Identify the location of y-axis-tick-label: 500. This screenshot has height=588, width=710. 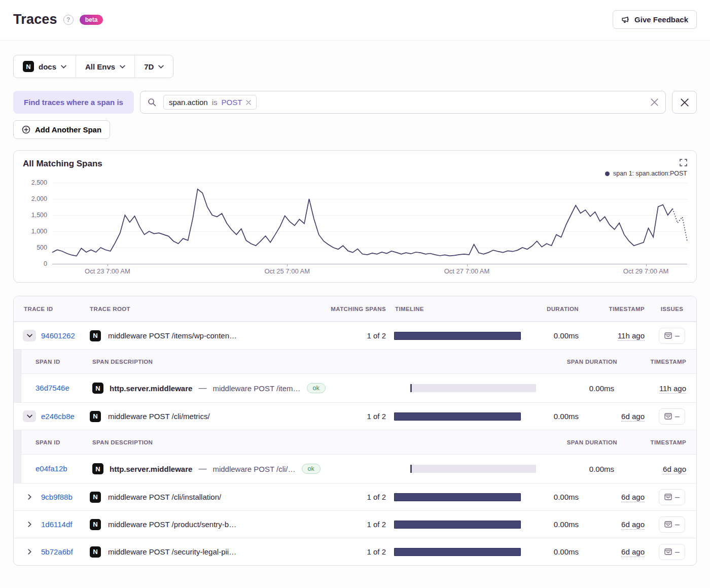
(42, 248).